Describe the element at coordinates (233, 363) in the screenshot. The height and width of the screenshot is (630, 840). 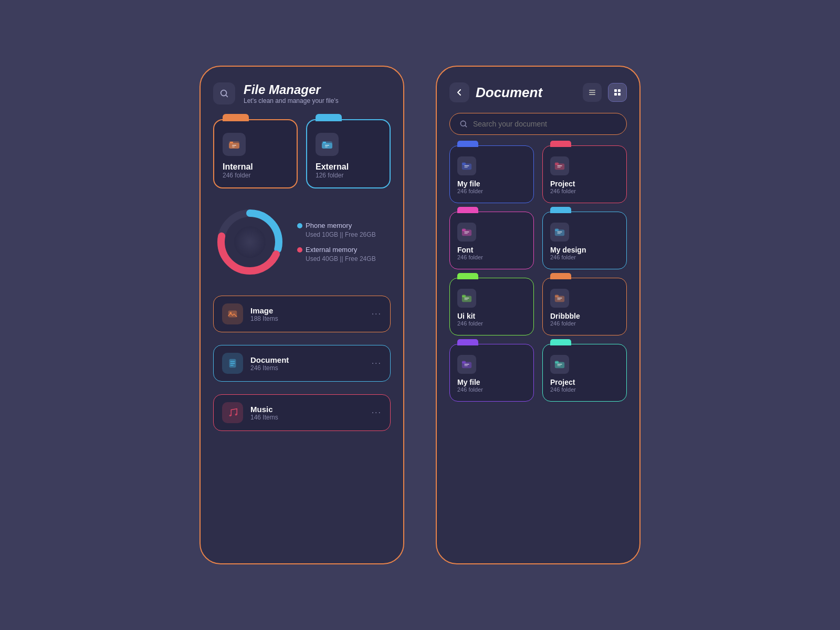
I see `document-icon` at that location.